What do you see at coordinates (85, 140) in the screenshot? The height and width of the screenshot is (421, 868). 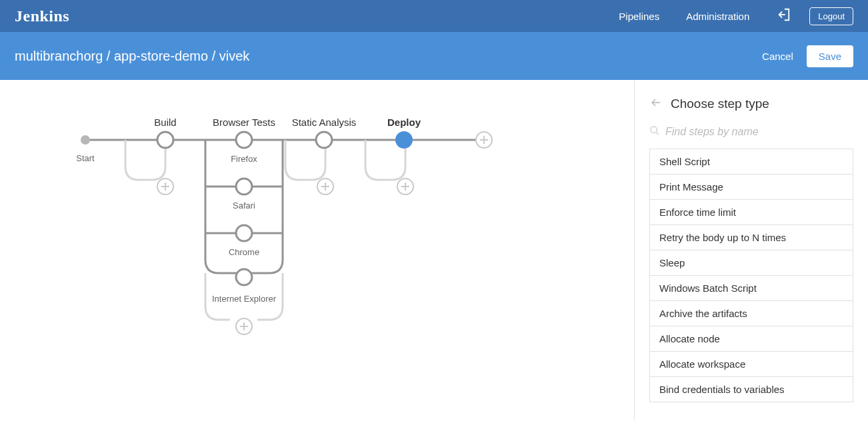 I see `start-node` at bounding box center [85, 140].